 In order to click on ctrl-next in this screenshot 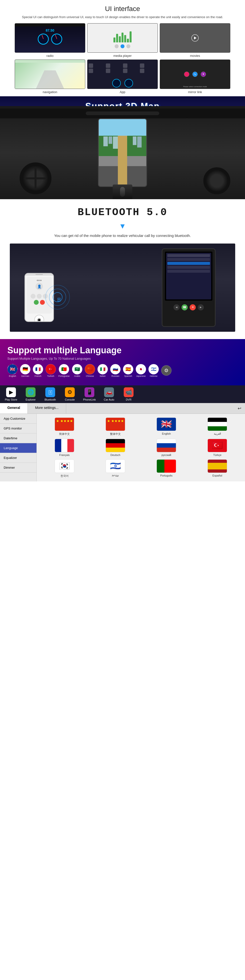, I will do `click(129, 46)`.